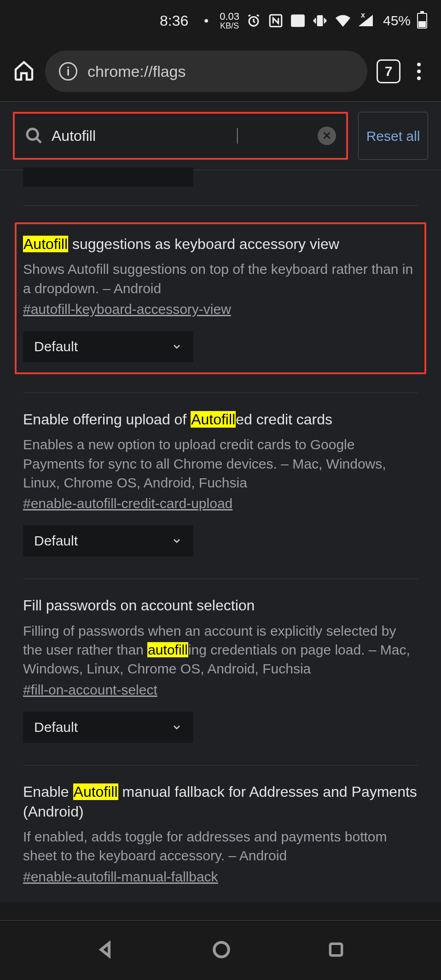 Image resolution: width=441 pixels, height=980 pixels. What do you see at coordinates (320, 21) in the screenshot?
I see `vibrate-icon` at bounding box center [320, 21].